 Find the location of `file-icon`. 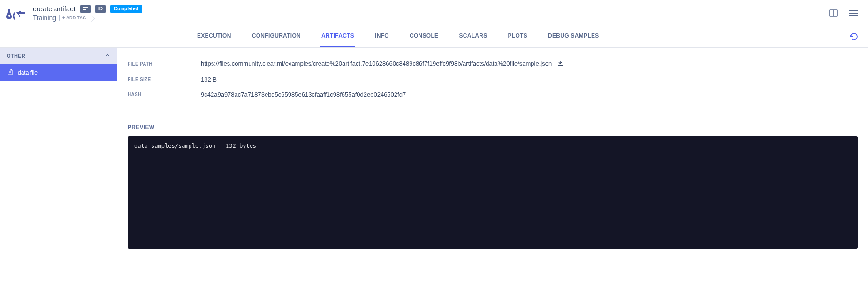

file-icon is located at coordinates (10, 72).